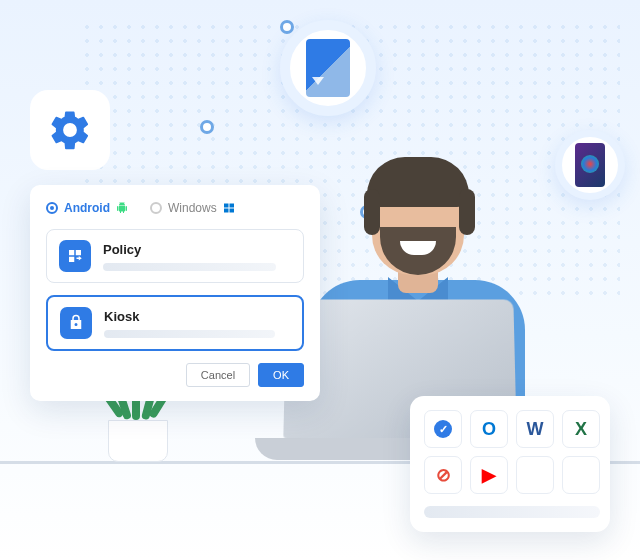 This screenshot has width=640, height=560. I want to click on youtube-icon: ▶, so click(489, 475).